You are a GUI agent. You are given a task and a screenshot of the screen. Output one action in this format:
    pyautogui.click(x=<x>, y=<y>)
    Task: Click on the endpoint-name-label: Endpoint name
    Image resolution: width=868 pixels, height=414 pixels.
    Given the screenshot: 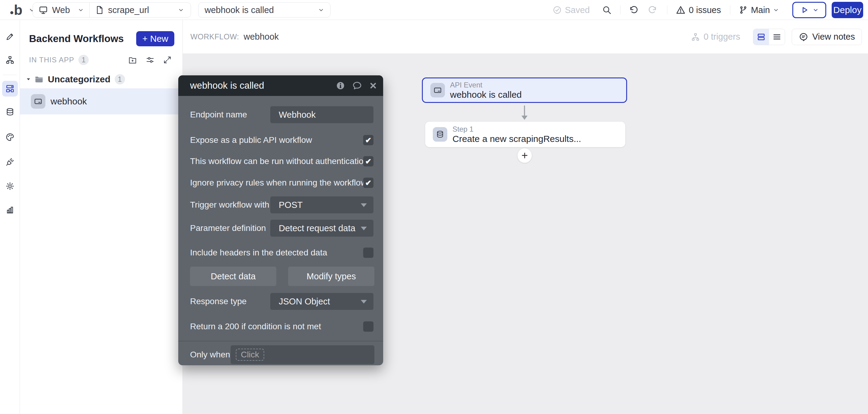 What is the action you would take?
    pyautogui.click(x=218, y=115)
    